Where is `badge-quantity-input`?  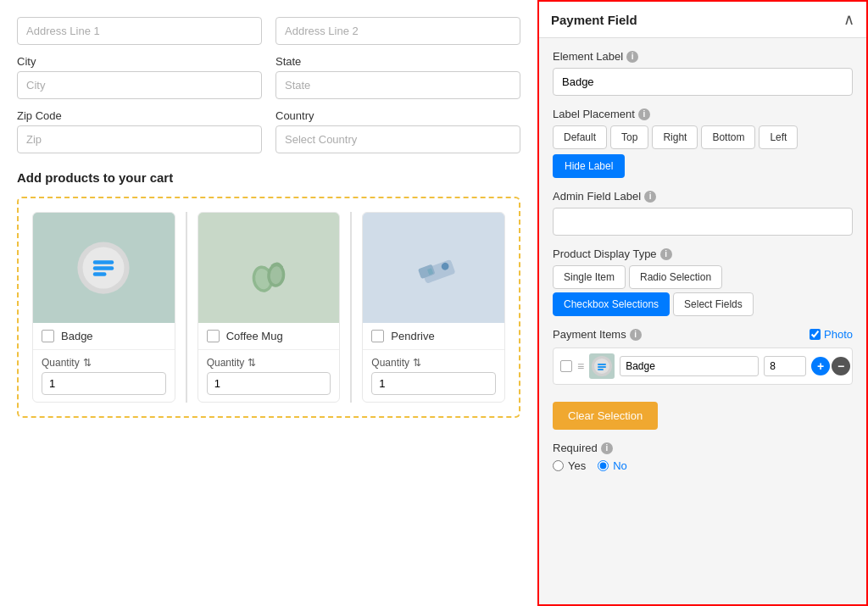 badge-quantity-input is located at coordinates (103, 383).